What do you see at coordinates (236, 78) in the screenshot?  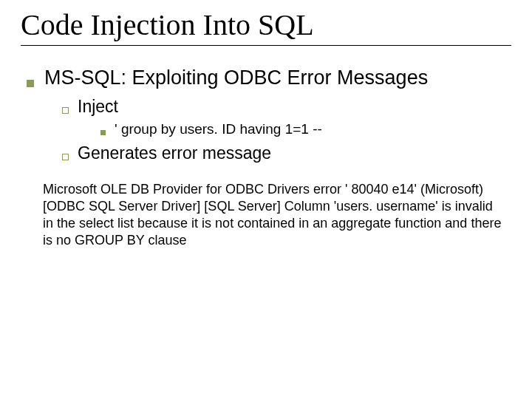 I see `level1-text: MS-SQL: Exploiting ODBC Error Messages` at bounding box center [236, 78].